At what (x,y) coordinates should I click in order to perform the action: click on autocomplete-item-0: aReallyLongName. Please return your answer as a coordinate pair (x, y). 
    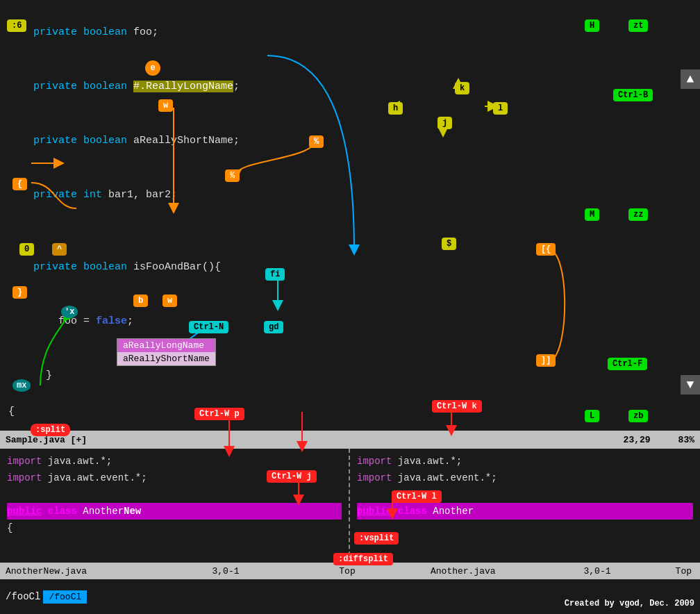
    Looking at the image, I should click on (167, 346).